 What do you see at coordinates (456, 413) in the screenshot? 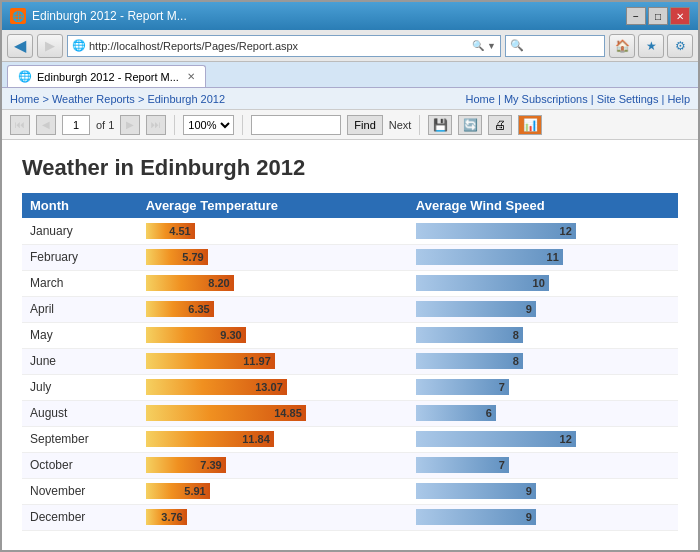
I see `wind-bar: 6` at bounding box center [456, 413].